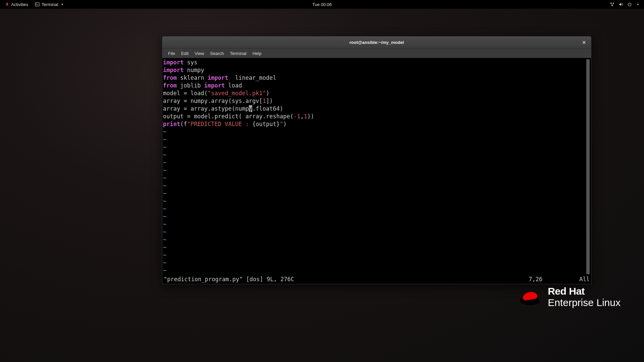 The width and height of the screenshot is (644, 362). Describe the element at coordinates (191, 85) in the screenshot. I see `code-text: joblib` at that location.